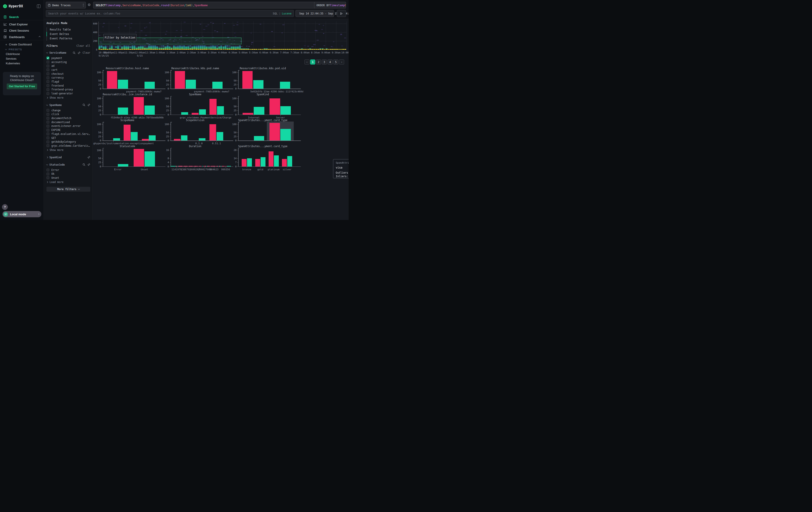 The height and width of the screenshot is (512, 812). Describe the element at coordinates (283, 14) in the screenshot. I see `query-language-toggle: SQL | Lucene` at that location.